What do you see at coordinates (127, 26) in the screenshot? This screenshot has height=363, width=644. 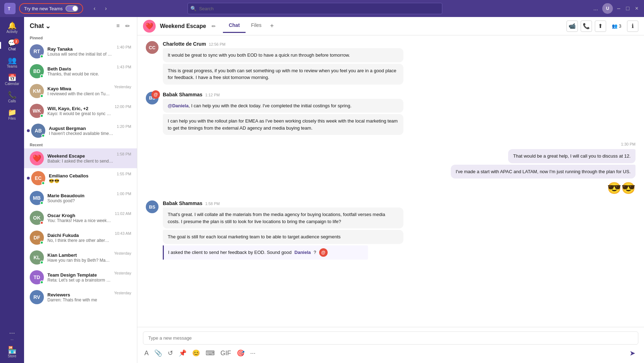 I see `new-chat-icon: ✏` at bounding box center [127, 26].